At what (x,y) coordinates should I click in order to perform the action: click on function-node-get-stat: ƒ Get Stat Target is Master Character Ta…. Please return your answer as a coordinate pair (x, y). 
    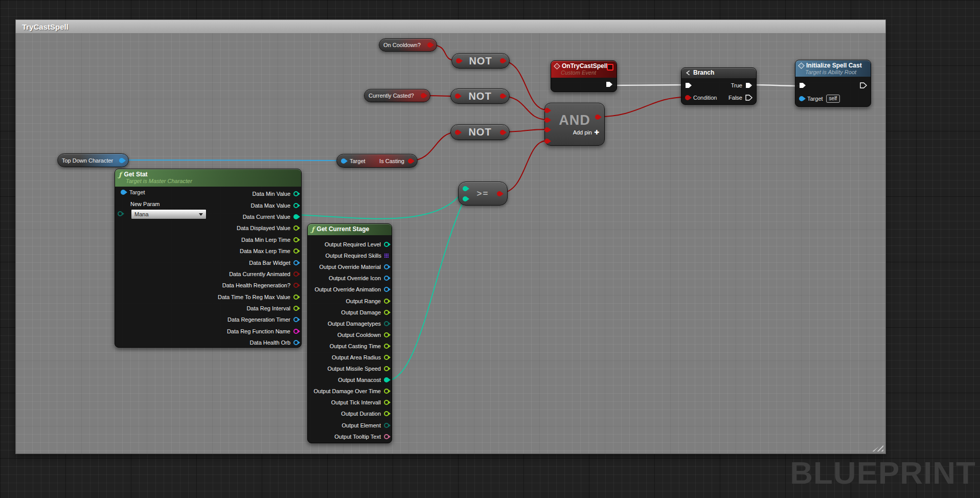
    Looking at the image, I should click on (208, 258).